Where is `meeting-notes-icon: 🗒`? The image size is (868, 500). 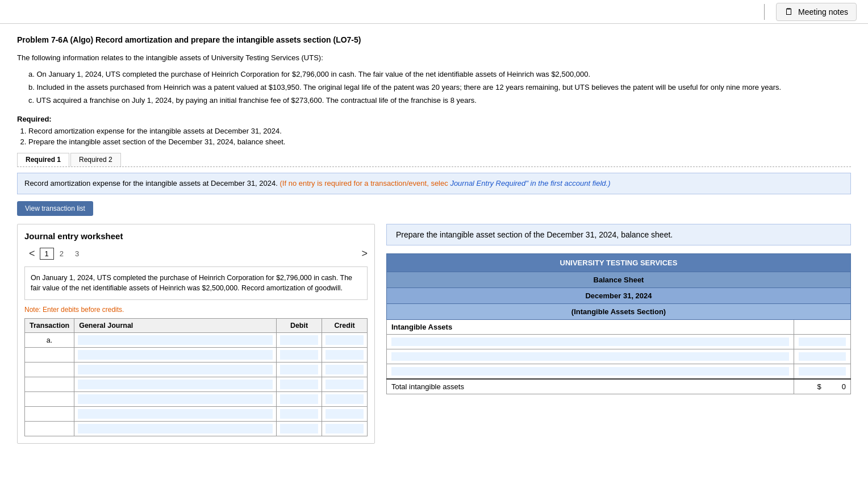
meeting-notes-icon: 🗒 is located at coordinates (789, 12).